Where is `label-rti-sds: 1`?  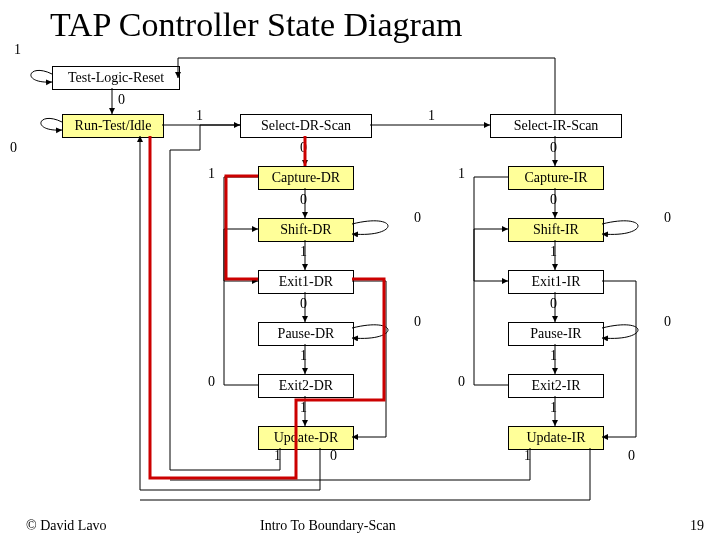
label-rti-sds: 1 is located at coordinates (200, 116).